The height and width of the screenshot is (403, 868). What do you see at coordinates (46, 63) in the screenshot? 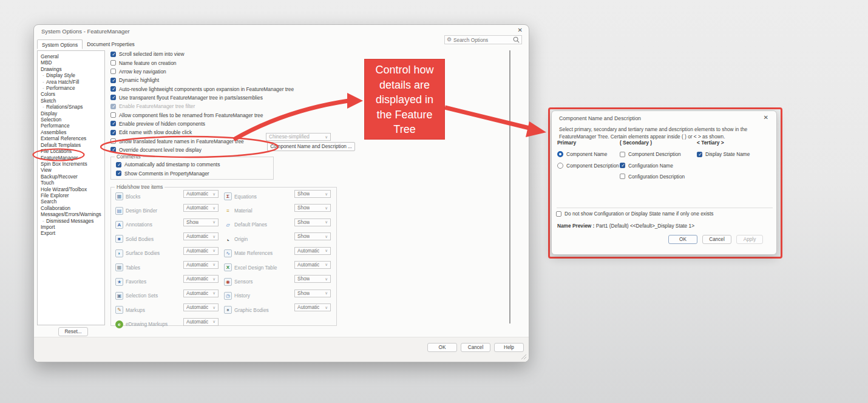
I see `sidebar-item-label: MBD` at bounding box center [46, 63].